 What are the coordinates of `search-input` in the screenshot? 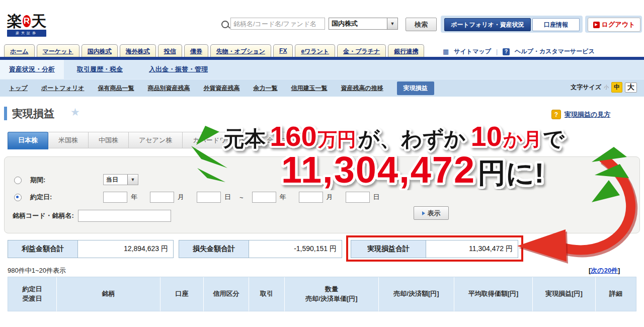 It's located at (278, 24).